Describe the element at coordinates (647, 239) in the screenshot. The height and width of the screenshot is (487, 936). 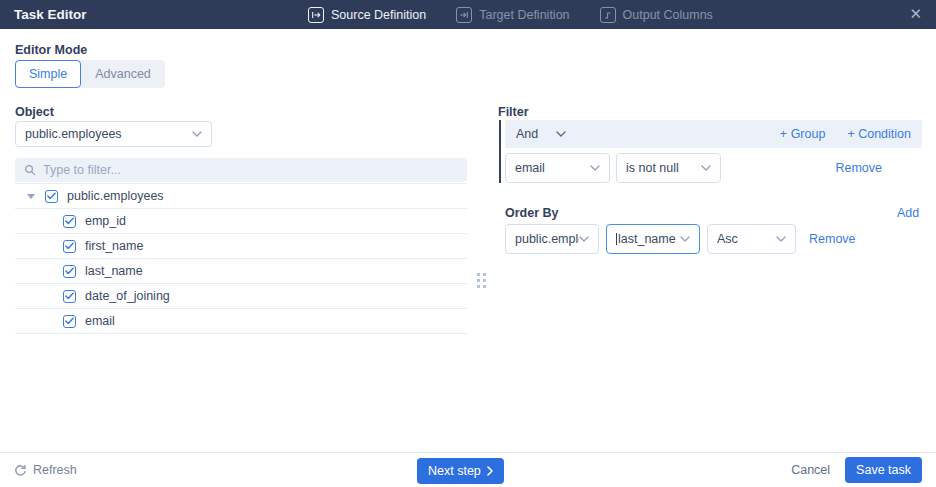
I see `order-field-value: last_name` at that location.